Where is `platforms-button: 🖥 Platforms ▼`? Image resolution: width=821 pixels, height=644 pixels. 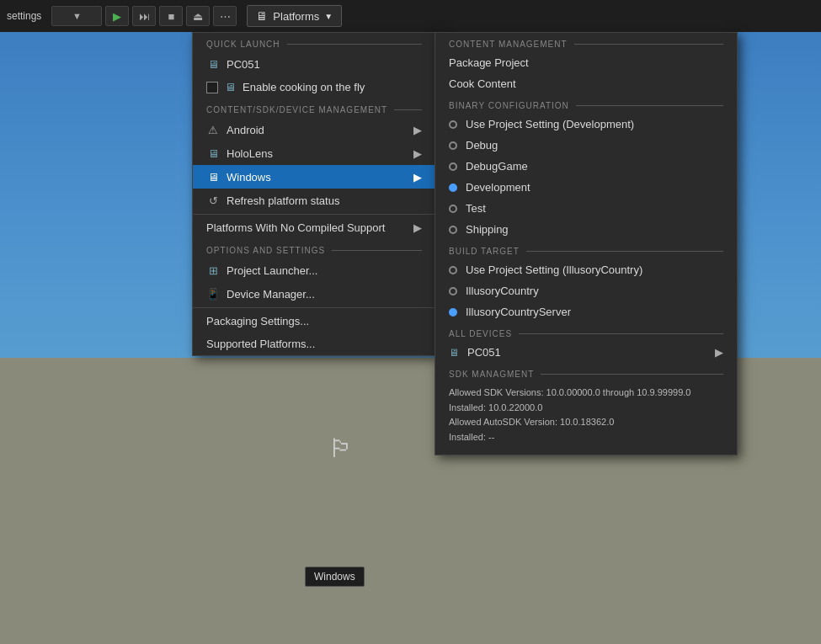
platforms-button: 🖥 Platforms ▼ is located at coordinates (295, 16).